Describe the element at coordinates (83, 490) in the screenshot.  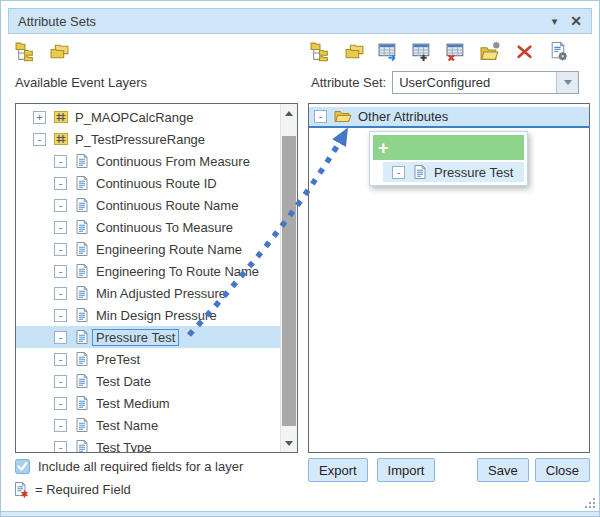
I see `required-field-text: = Required Field` at that location.